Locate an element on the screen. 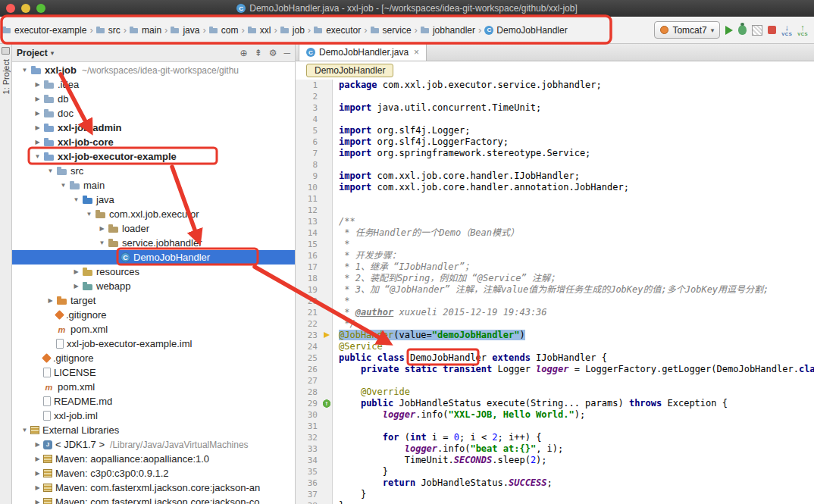 Image resolution: width=814 pixels, height=504 pixels. breadcrumb-item: com is located at coordinates (224, 30).